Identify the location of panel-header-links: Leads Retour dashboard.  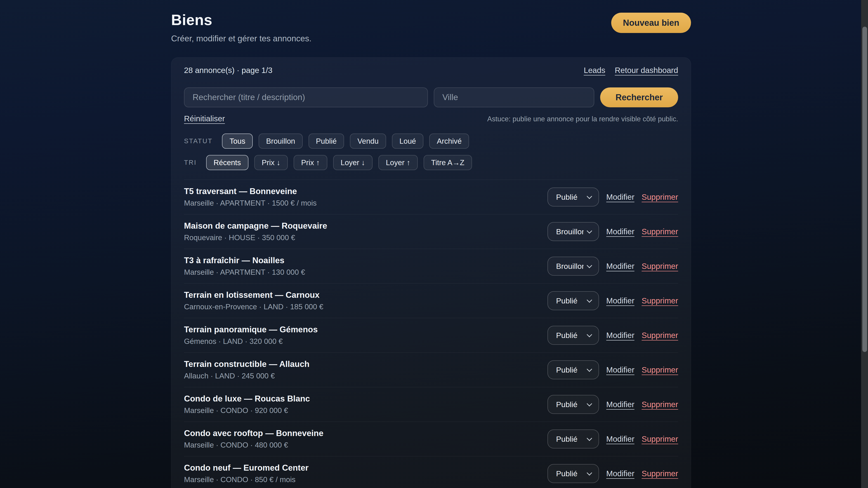
(631, 70).